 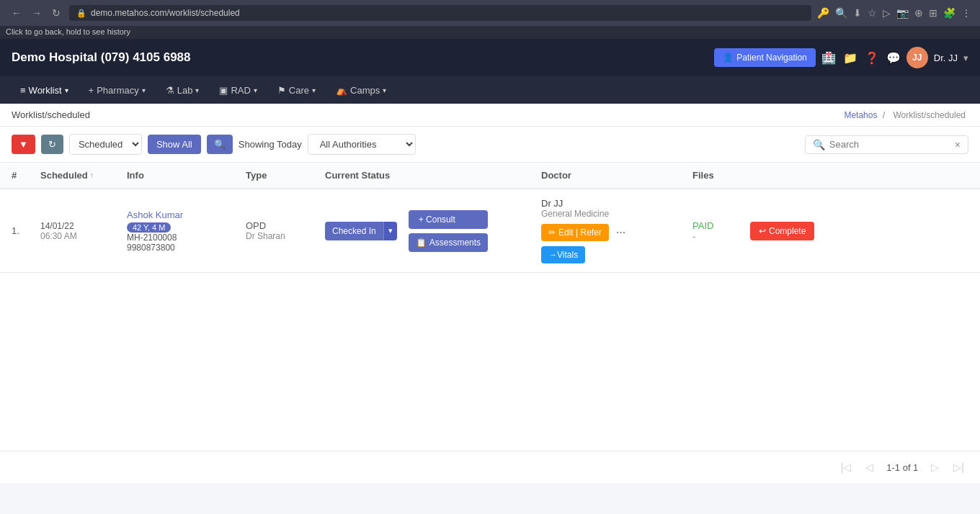 I want to click on show-all-button: Show All, so click(x=174, y=144).